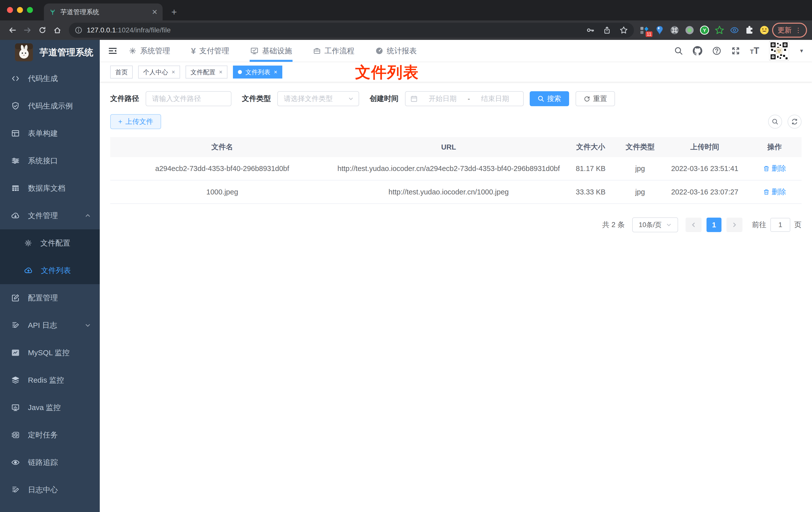 The width and height of the screenshot is (812, 512). I want to click on tab-close-icon: ✕, so click(154, 12).